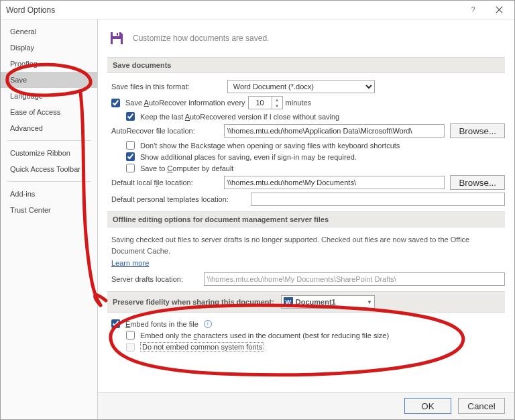 The image size is (515, 420). I want to click on spin-down: ▼, so click(278, 106).